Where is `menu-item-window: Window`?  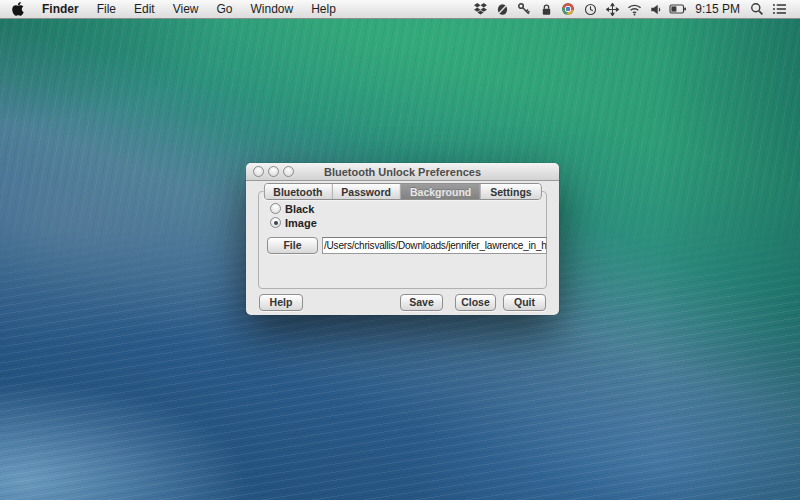
menu-item-window: Window is located at coordinates (272, 9).